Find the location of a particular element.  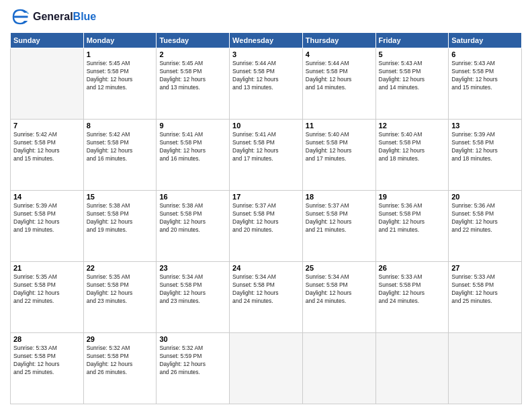

calendar-cell: 11Sunrise: 5:40 AMSunset: 5:58 PMDayligh… is located at coordinates (339, 155).